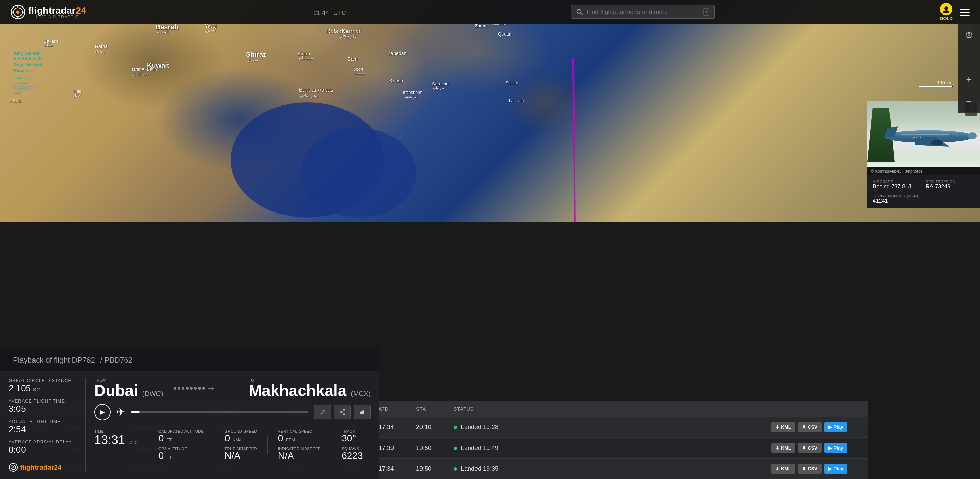 The width and height of the screenshot is (980, 479). What do you see at coordinates (291, 440) in the screenshot?
I see `vertical-speed-unit: FPM` at bounding box center [291, 440].